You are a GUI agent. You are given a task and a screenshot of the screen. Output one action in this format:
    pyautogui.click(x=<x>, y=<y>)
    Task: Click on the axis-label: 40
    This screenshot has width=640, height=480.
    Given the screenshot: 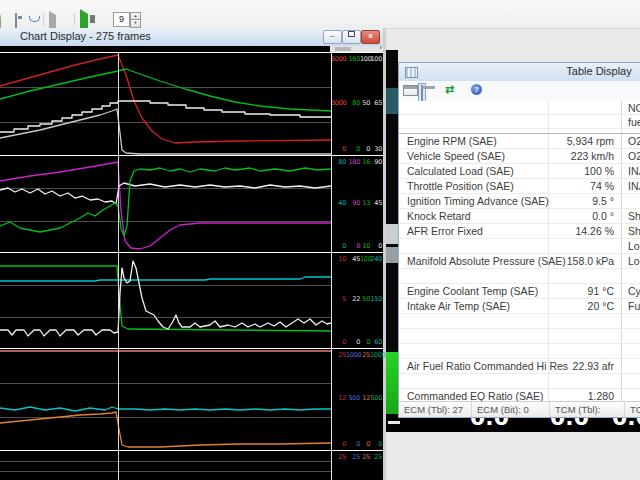 What is the action you would take?
    pyautogui.click(x=338, y=203)
    